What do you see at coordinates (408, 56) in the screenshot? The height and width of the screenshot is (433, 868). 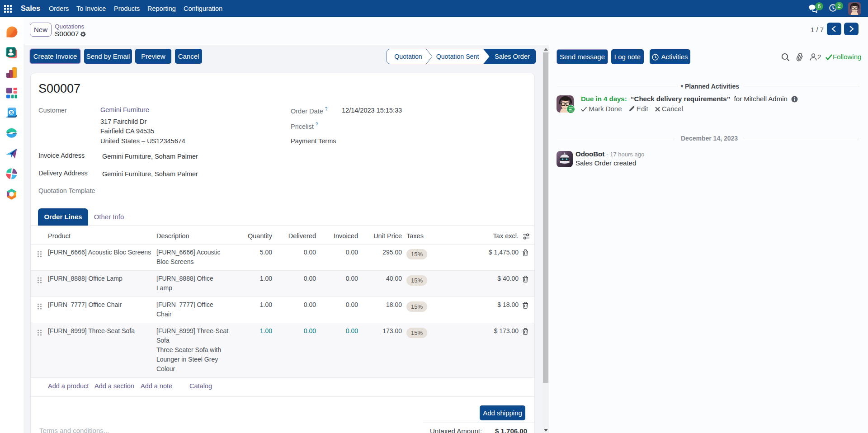 I see `svg-text: Quotation` at bounding box center [408, 56].